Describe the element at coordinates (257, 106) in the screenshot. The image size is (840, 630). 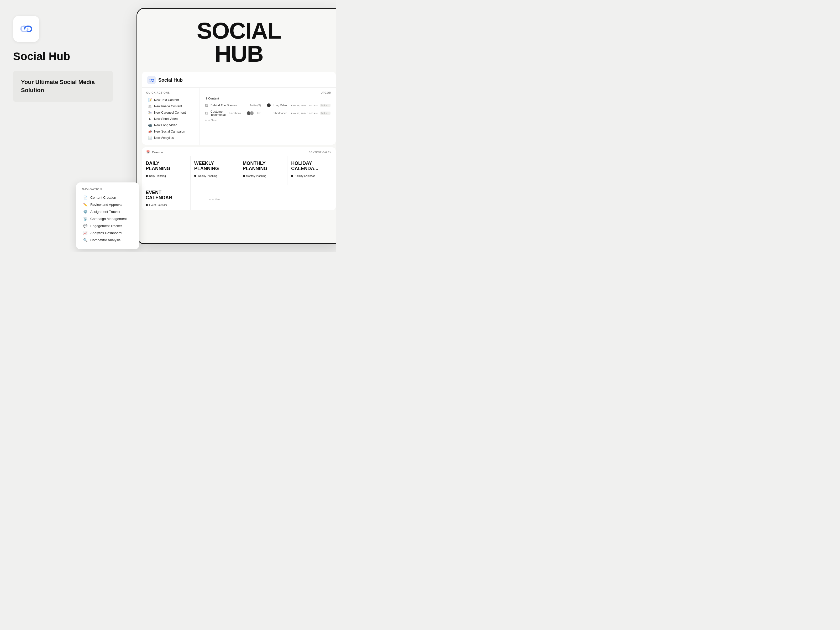
I see `row-platform-1: Twitter(X)` at that location.